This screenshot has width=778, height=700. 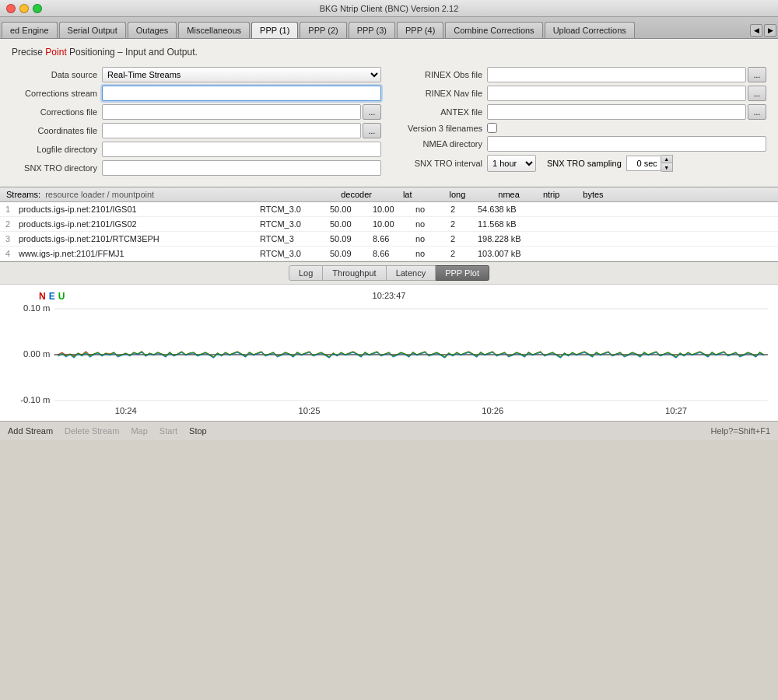 I want to click on stream-ntrip: 2, so click(x=461, y=209).